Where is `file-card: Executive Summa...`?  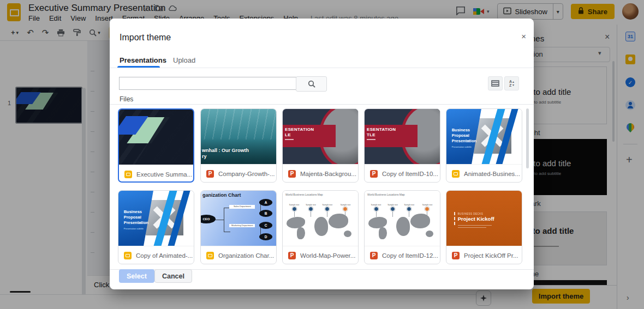 file-card: Executive Summa... is located at coordinates (156, 146).